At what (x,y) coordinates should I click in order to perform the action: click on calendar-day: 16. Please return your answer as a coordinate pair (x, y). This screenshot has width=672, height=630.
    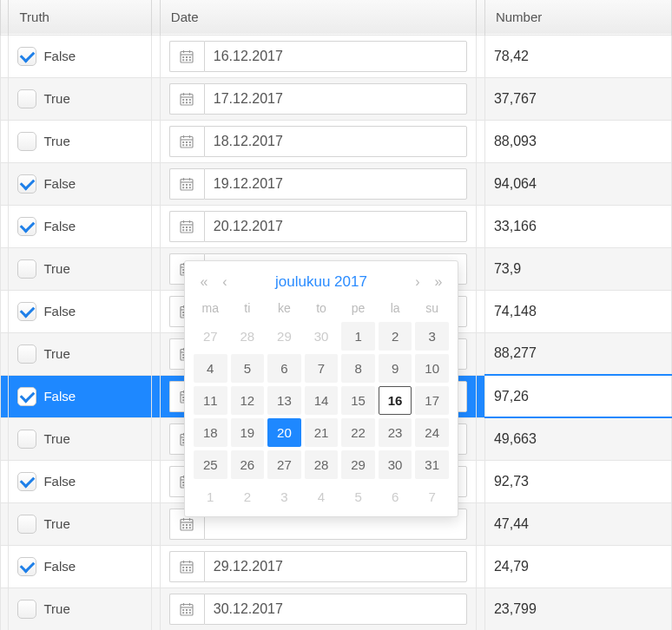
    Looking at the image, I should click on (396, 401).